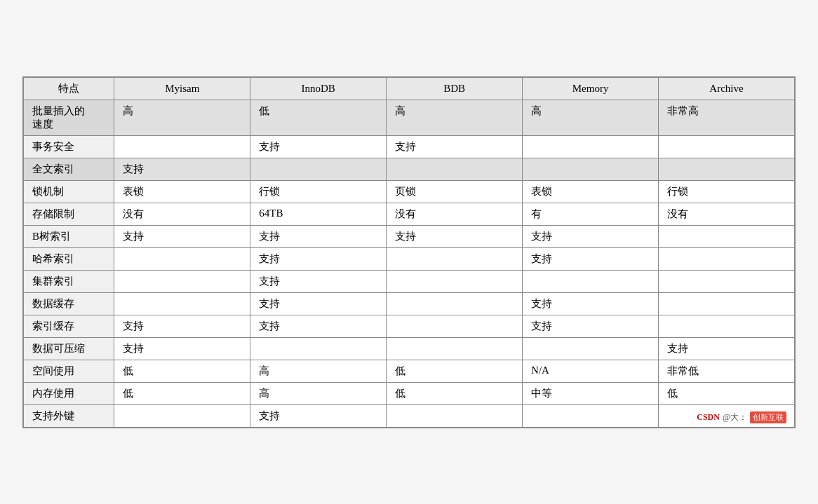 This screenshot has width=818, height=504. I want to click on table-row: 事务安全支持支持, so click(410, 147).